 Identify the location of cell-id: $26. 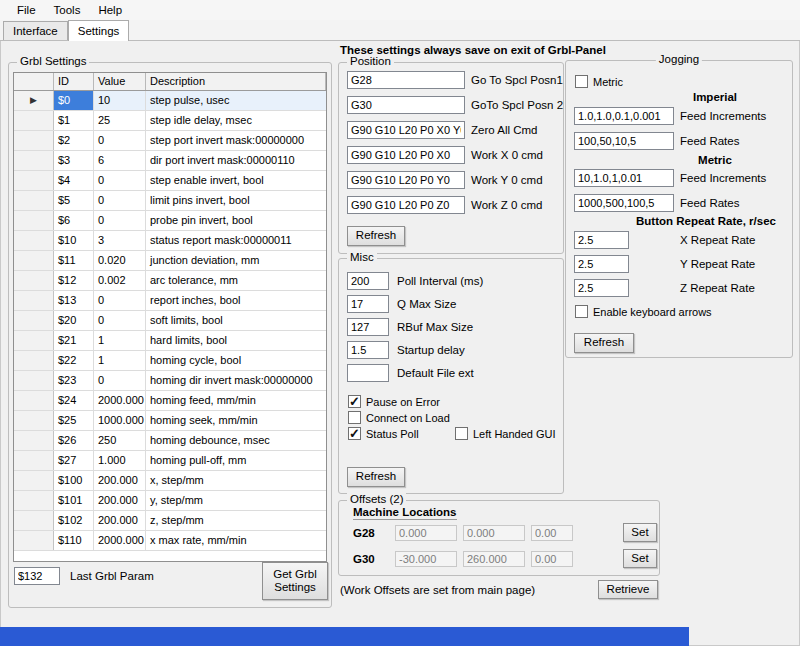
(74, 440).